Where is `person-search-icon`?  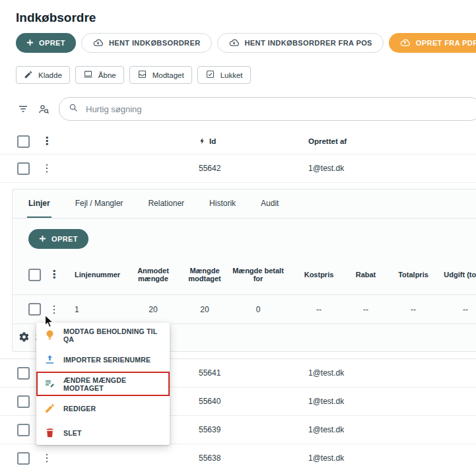 person-search-icon is located at coordinates (44, 110).